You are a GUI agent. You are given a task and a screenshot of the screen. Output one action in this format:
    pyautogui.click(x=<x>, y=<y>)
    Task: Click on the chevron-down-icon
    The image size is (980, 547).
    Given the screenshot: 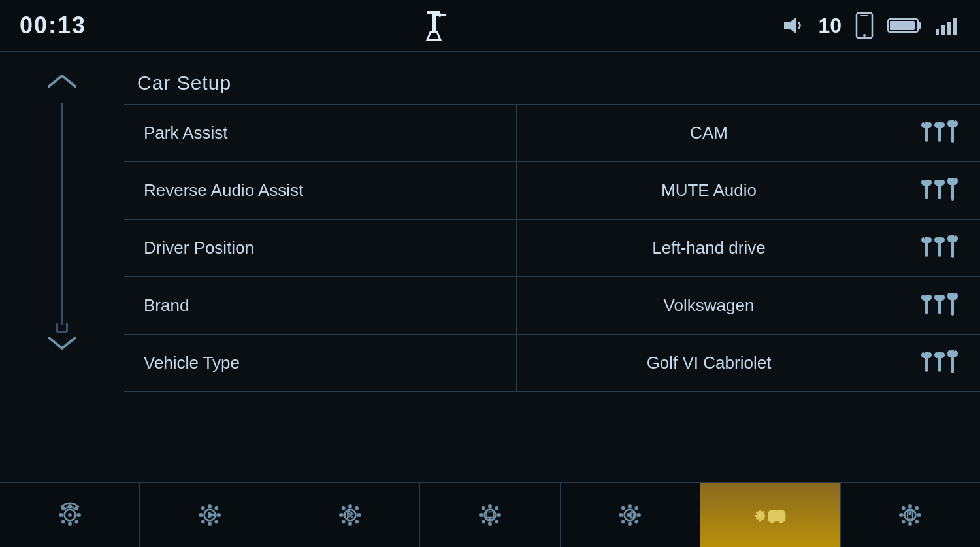 What is the action you would take?
    pyautogui.click(x=62, y=345)
    